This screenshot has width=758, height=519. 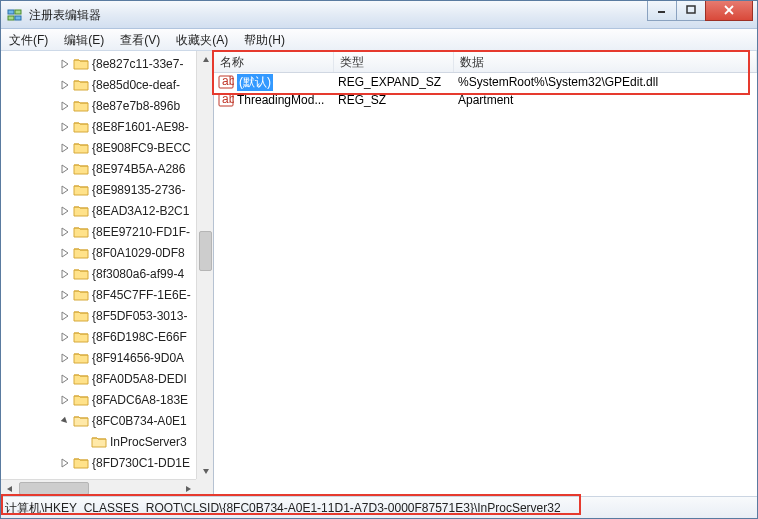 What do you see at coordinates (65, 421) in the screenshot?
I see `expander-open-icon` at bounding box center [65, 421].